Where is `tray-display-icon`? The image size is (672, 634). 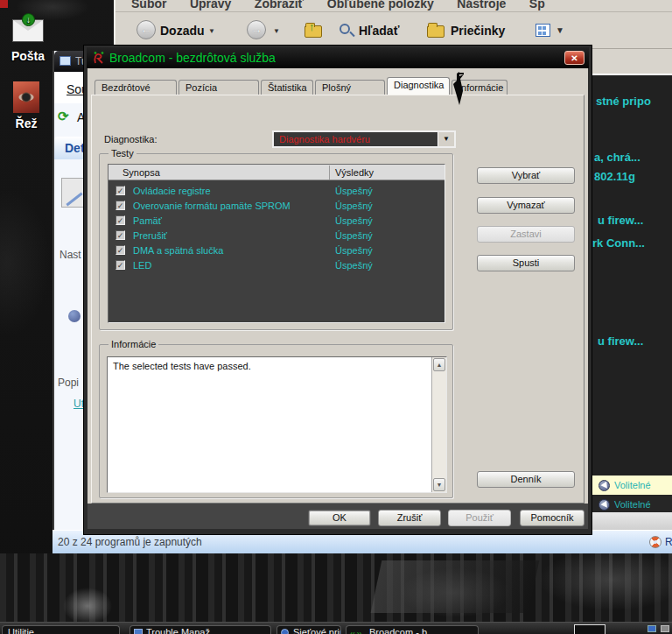 tray-display-icon is located at coordinates (652, 629).